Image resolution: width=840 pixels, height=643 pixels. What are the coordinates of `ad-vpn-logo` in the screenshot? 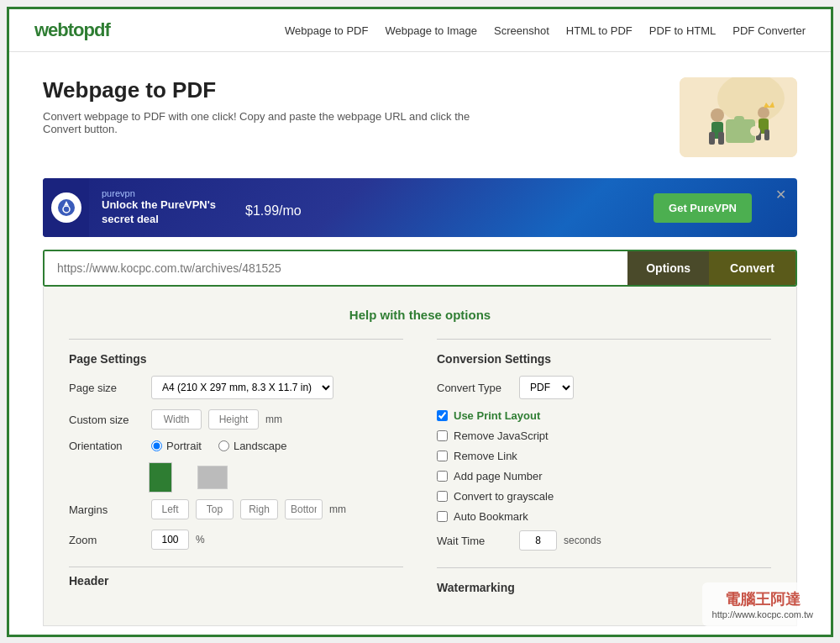 It's located at (66, 208).